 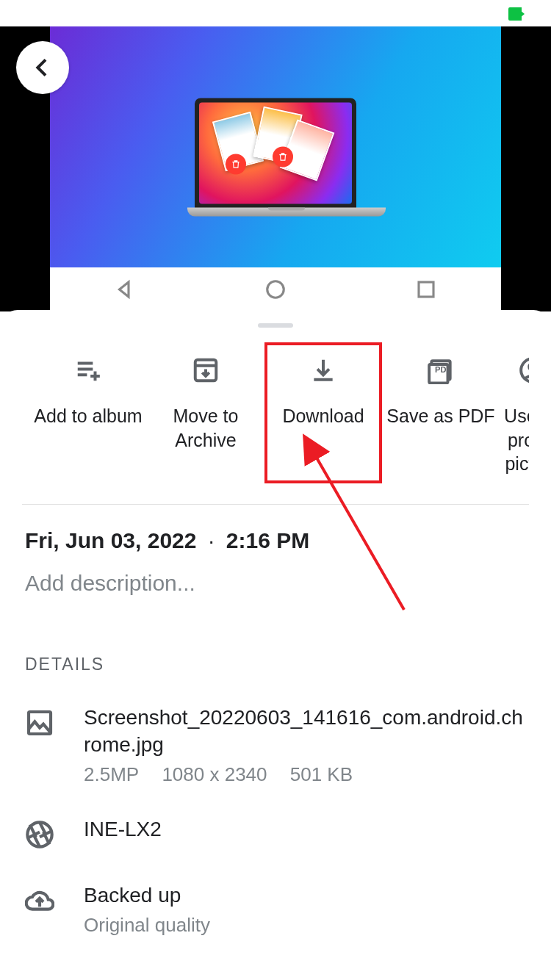 What do you see at coordinates (276, 13) in the screenshot?
I see `status-bar` at bounding box center [276, 13].